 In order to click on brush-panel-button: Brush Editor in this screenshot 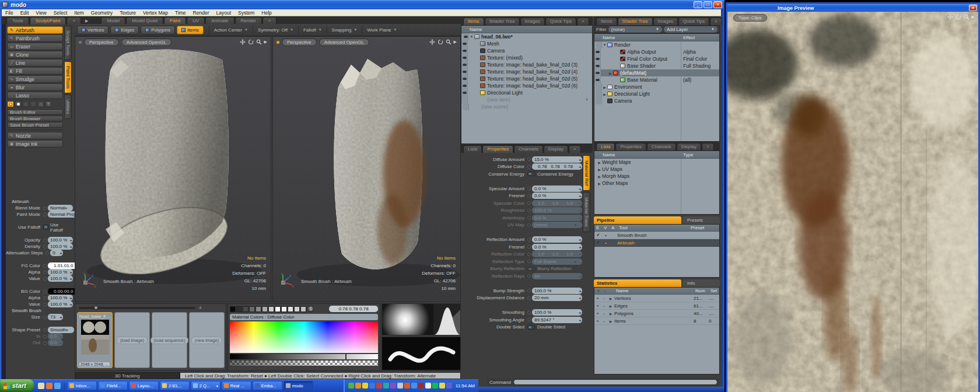, I will do `click(35, 112)`.